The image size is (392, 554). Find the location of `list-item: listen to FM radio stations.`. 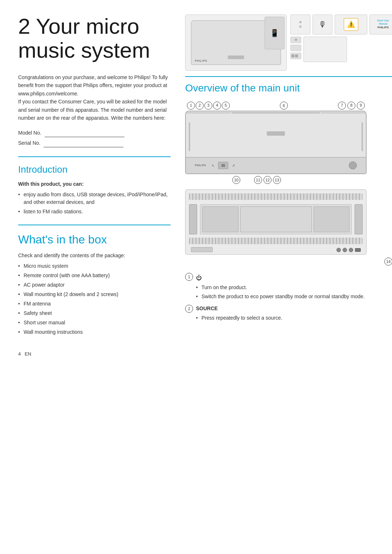

list-item: listen to FM radio stations. is located at coordinates (94, 212).